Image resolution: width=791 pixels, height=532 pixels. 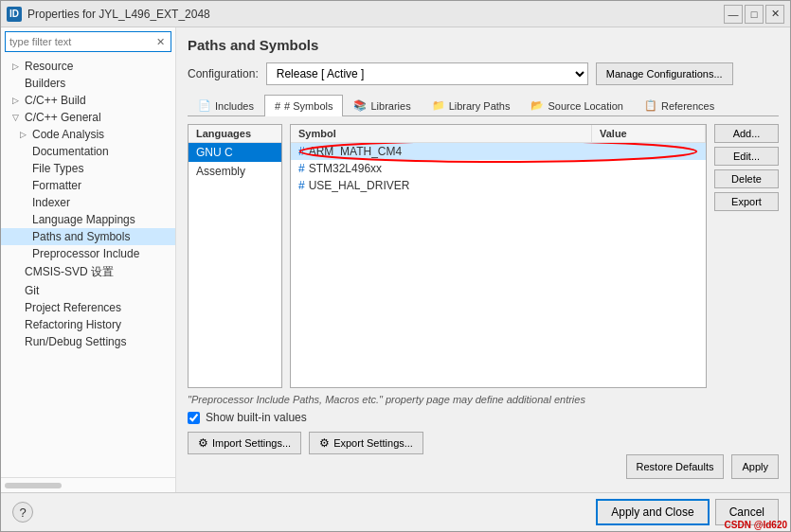 What do you see at coordinates (252, 443) in the screenshot?
I see `import-btn-label: Import Settings...` at bounding box center [252, 443].